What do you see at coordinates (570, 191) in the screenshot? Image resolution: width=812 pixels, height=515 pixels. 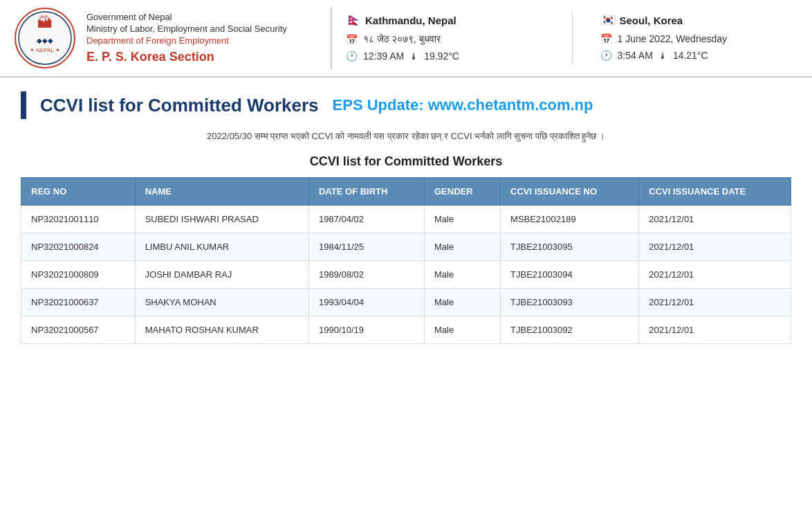 I see `table-header-cell: CCVI ISSUANCE NO` at bounding box center [570, 191].